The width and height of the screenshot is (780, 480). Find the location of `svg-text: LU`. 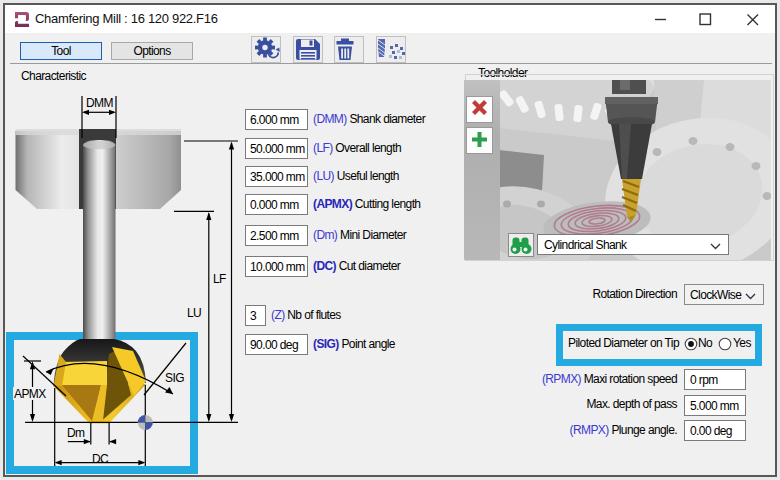

svg-text: LU is located at coordinates (194, 313).